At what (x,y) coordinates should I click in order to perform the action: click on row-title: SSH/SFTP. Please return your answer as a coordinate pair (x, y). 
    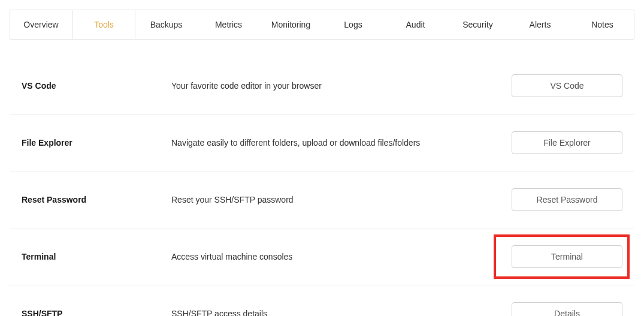
    Looking at the image, I should click on (96, 312).